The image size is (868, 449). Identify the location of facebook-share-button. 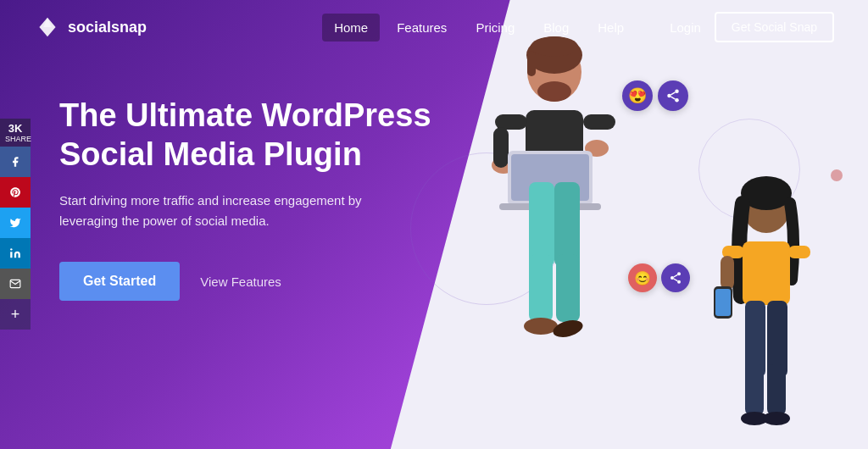
(15, 162).